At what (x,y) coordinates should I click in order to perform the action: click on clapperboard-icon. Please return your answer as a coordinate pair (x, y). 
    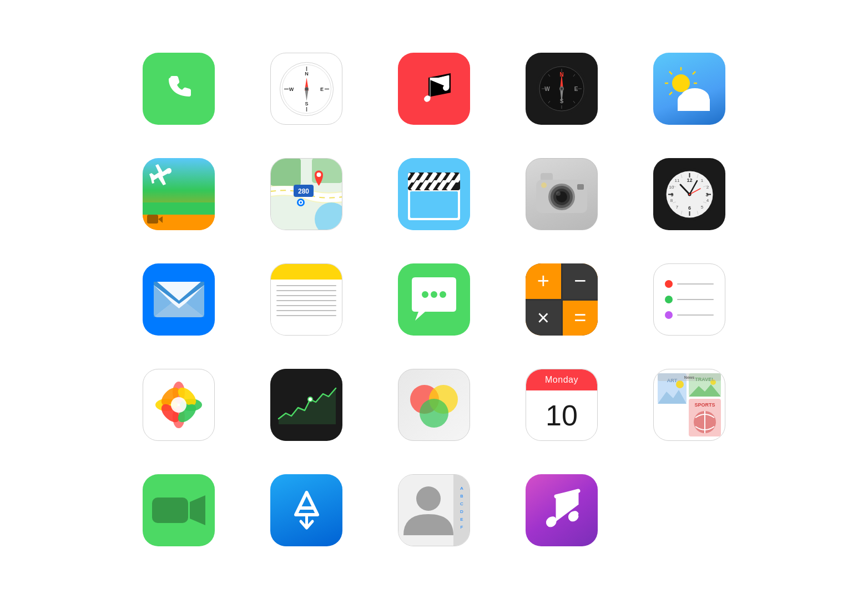
    Looking at the image, I should click on (434, 194).